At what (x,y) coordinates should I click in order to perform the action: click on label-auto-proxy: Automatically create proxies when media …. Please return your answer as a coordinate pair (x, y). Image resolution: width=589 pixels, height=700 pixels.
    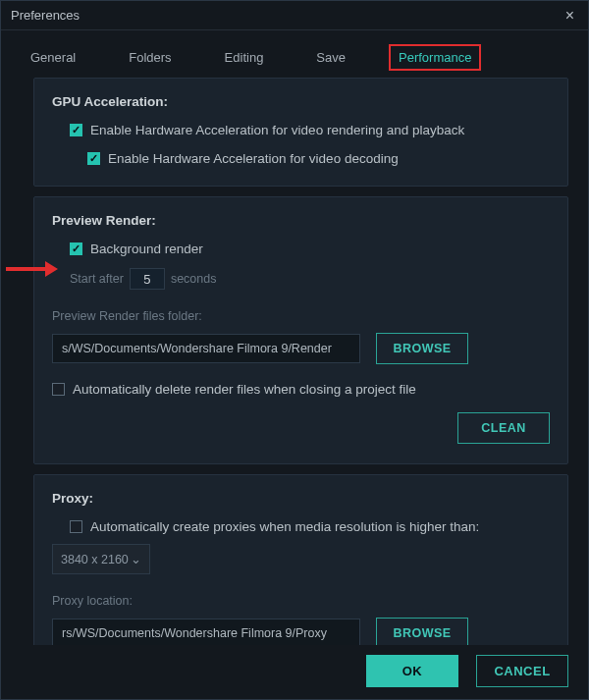
    Looking at the image, I should click on (285, 526).